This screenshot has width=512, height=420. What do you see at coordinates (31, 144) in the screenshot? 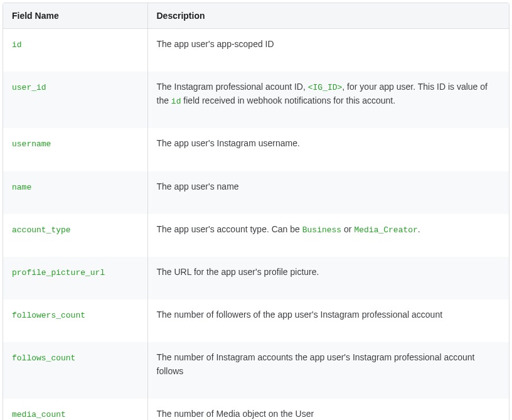
I see `field-code: username` at bounding box center [31, 144].